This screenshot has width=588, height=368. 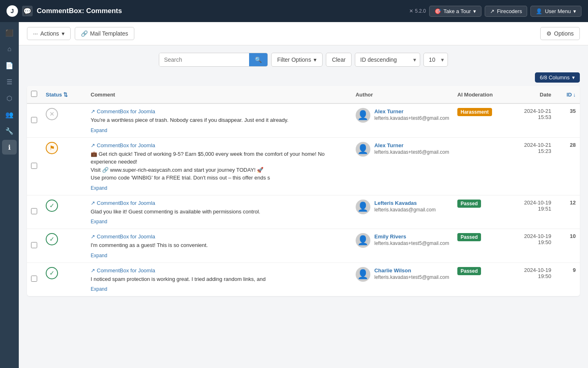 What do you see at coordinates (469, 237) in the screenshot?
I see `ai-badge: Passed` at bounding box center [469, 237].